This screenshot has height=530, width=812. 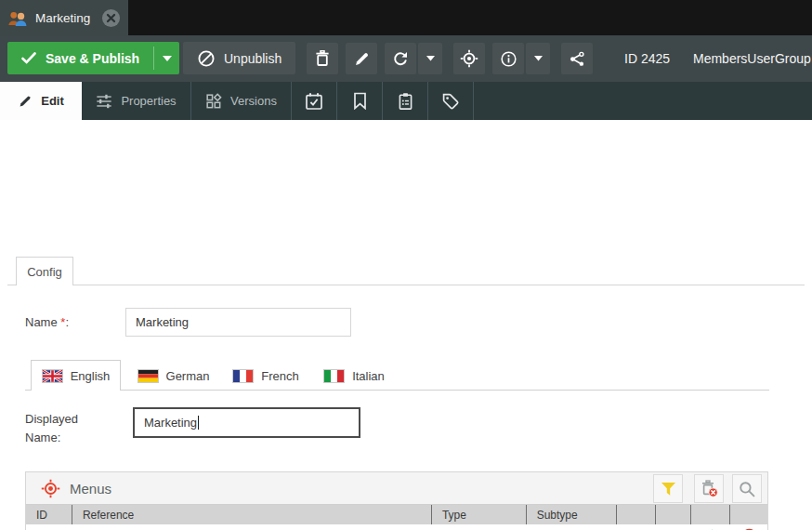 I want to click on tab-tags, so click(x=452, y=100).